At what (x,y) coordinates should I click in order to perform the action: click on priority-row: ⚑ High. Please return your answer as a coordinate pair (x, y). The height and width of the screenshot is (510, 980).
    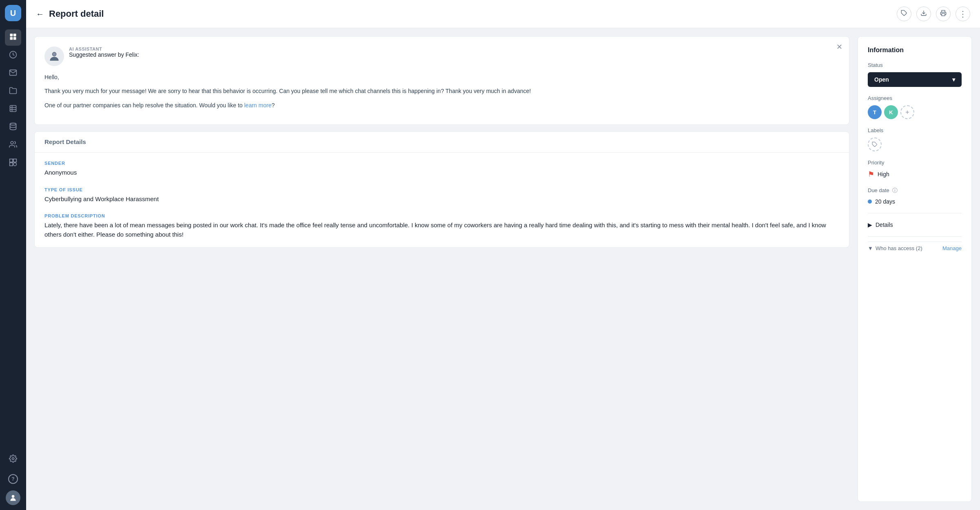
    Looking at the image, I should click on (915, 174).